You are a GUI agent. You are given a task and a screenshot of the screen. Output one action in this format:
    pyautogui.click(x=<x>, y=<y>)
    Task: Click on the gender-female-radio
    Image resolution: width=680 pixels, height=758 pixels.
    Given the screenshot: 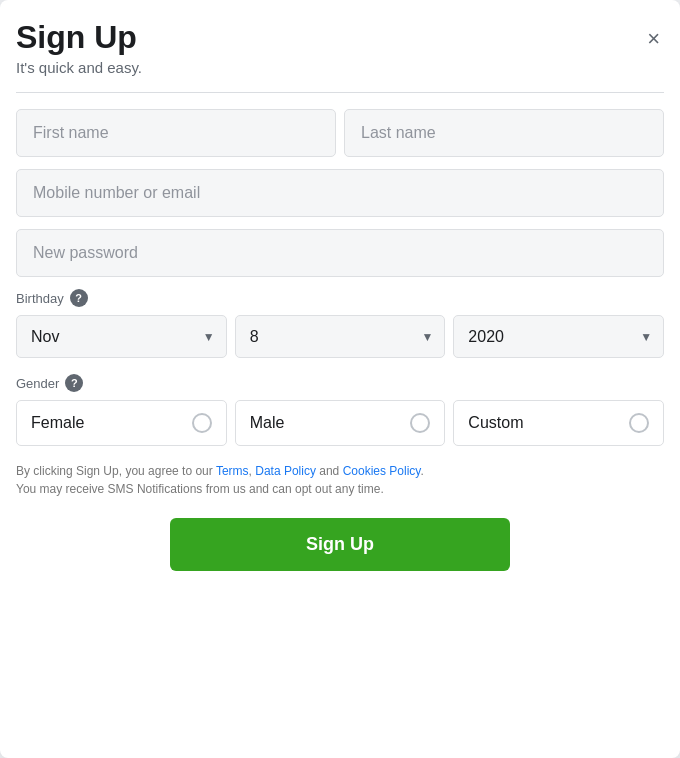 What is the action you would take?
    pyautogui.click(x=202, y=423)
    